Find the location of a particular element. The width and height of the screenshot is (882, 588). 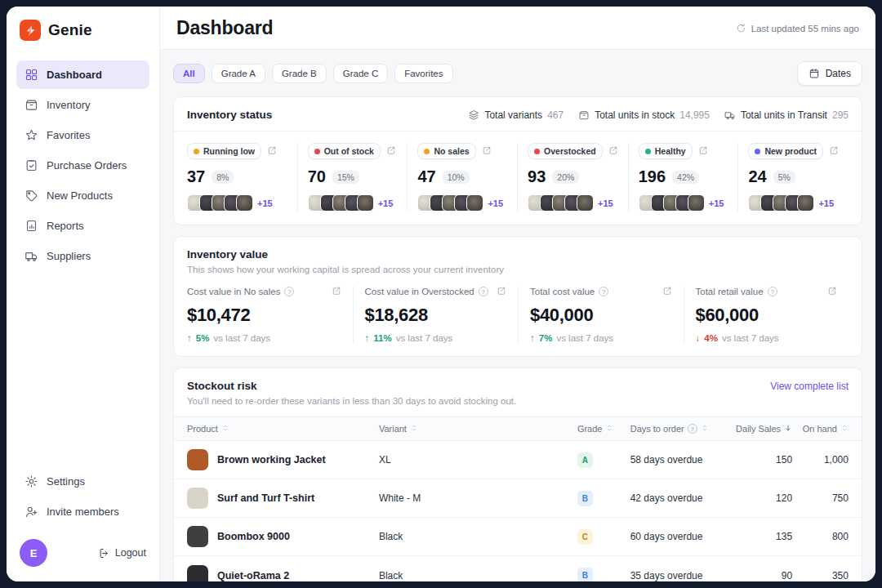

status-card-healthy: Healthy 19642% +15 is located at coordinates (683, 177).